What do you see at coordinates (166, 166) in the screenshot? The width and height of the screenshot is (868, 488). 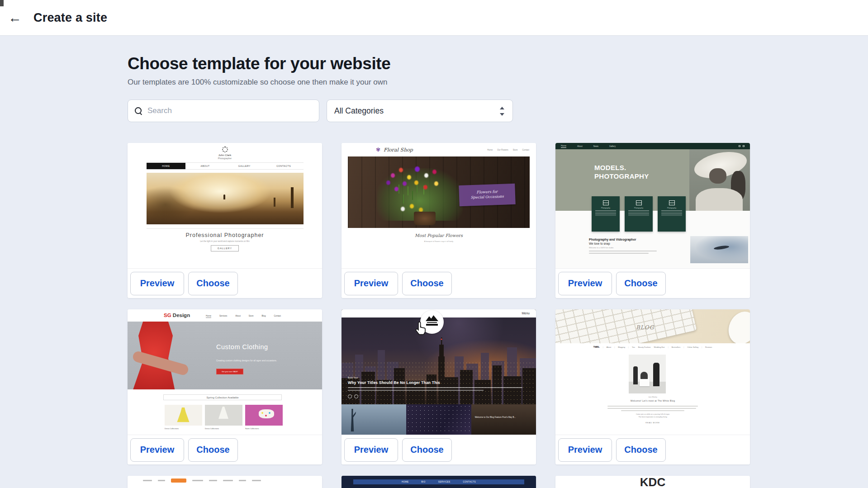 I see `mini-nav-item: HOME` at bounding box center [166, 166].